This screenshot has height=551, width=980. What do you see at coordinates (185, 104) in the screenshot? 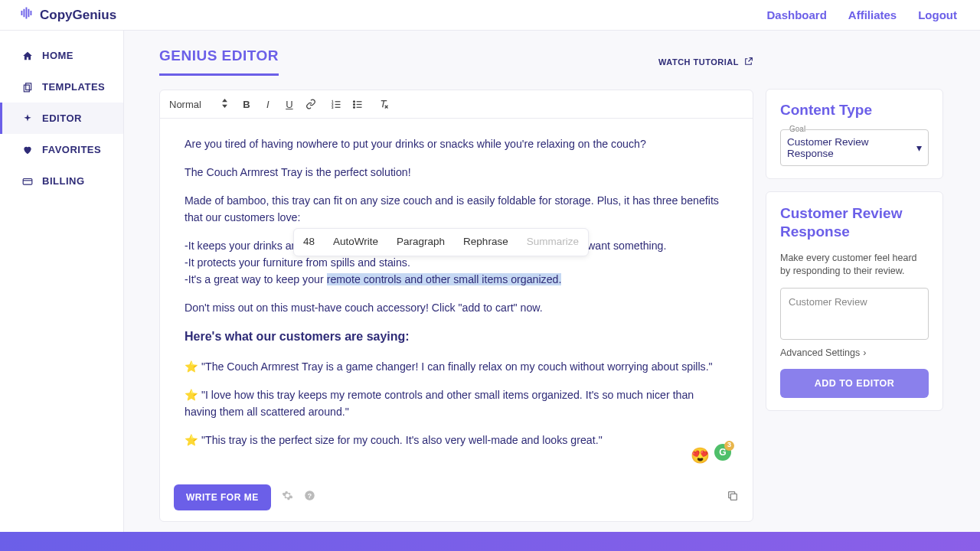
I see `style-value: Normal` at bounding box center [185, 104].